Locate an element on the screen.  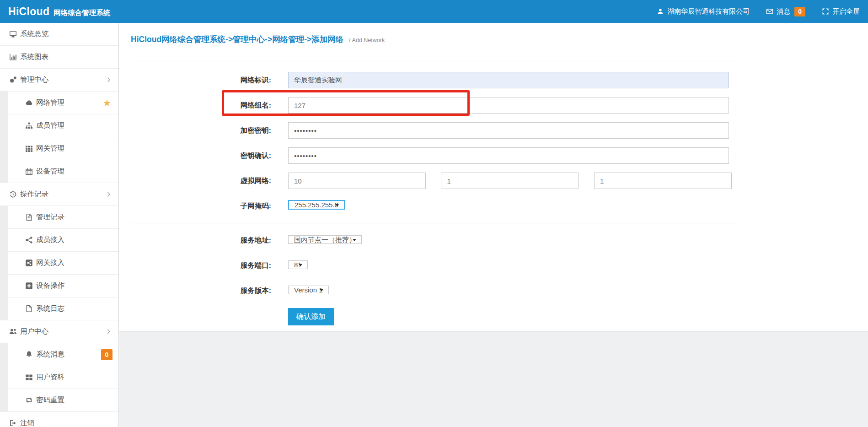
top-navbar: HiCloud 网络综合管理系统 湖南华辰智通科技有限公司 消息 0 开启全屏 is located at coordinates (434, 11).